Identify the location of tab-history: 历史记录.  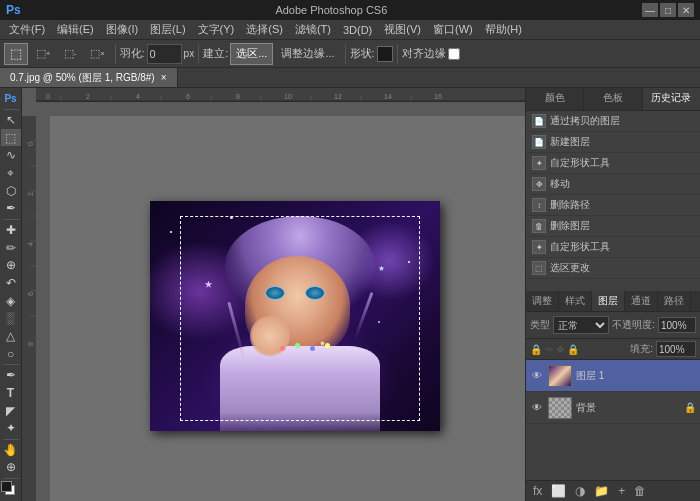
(672, 99).